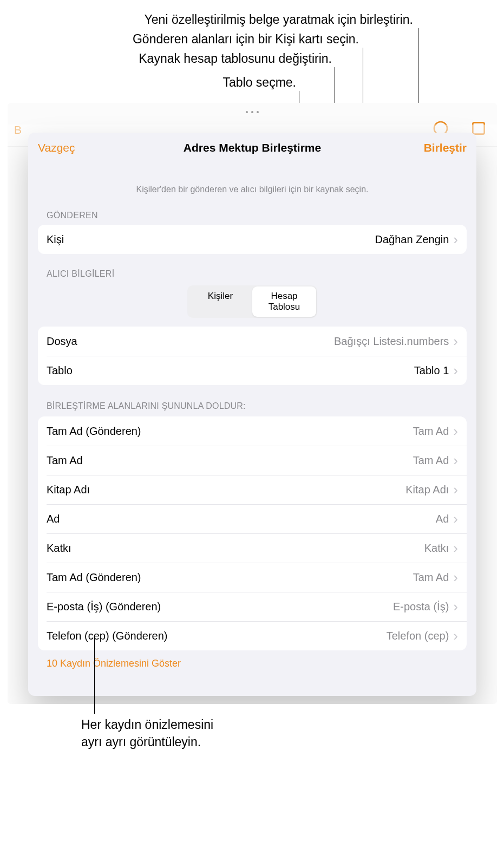 The height and width of the screenshot is (841, 504). What do you see at coordinates (65, 460) in the screenshot?
I see `field-row-label: Tam Ad` at bounding box center [65, 460].